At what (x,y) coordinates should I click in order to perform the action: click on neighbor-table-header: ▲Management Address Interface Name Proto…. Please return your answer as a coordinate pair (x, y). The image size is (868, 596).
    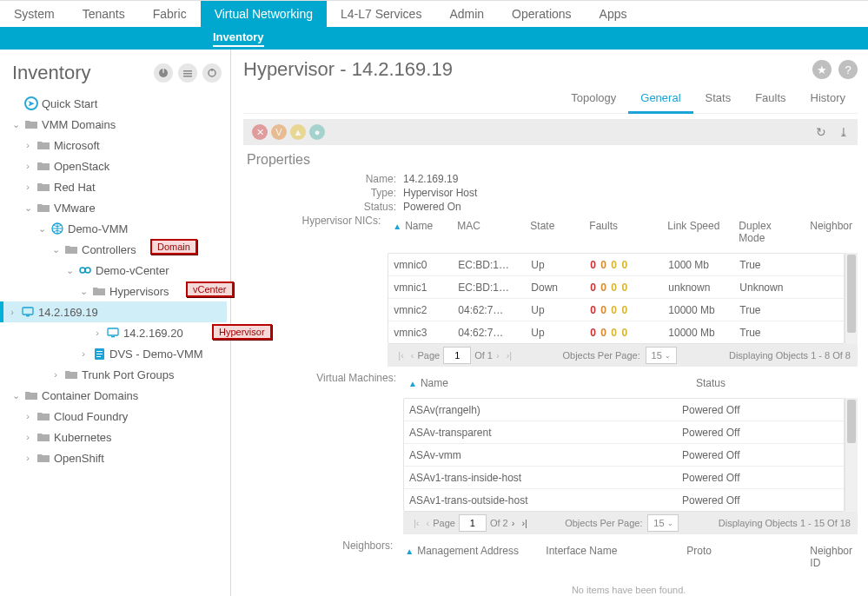
    Looking at the image, I should click on (629, 559).